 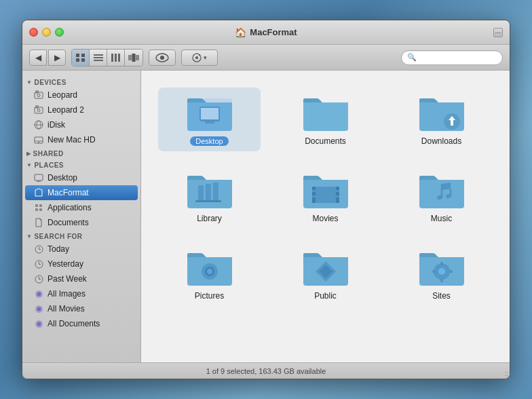 What do you see at coordinates (441, 119) in the screenshot?
I see `file-item-downloads: Downloads` at bounding box center [441, 119].